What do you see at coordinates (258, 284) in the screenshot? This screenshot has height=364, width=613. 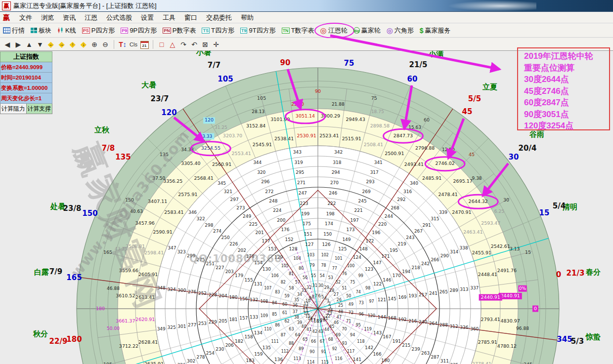 I see `svg-text: 131` at bounding box center [258, 284].